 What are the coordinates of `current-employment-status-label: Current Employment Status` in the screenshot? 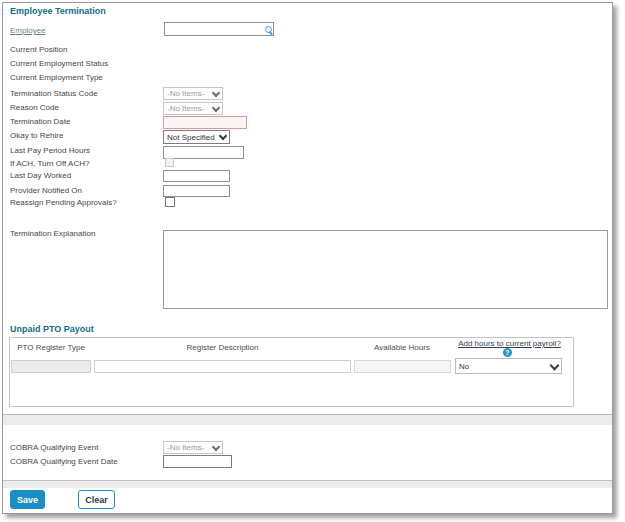 It's located at (59, 64).